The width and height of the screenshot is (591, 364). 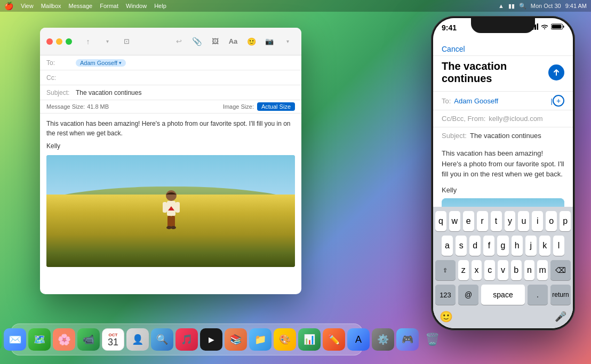 I want to click on key-m: m, so click(x=542, y=270).